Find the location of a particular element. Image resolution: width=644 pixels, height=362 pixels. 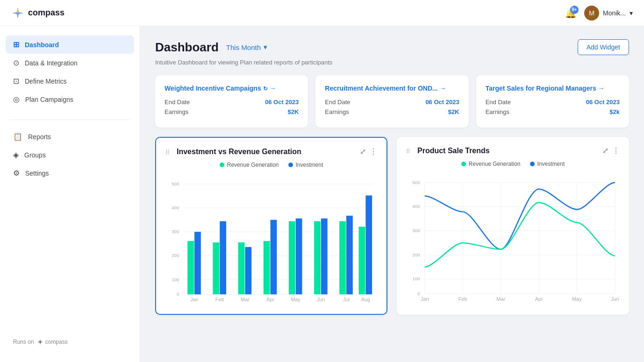

add-widget-button: Add Widget is located at coordinates (603, 47).